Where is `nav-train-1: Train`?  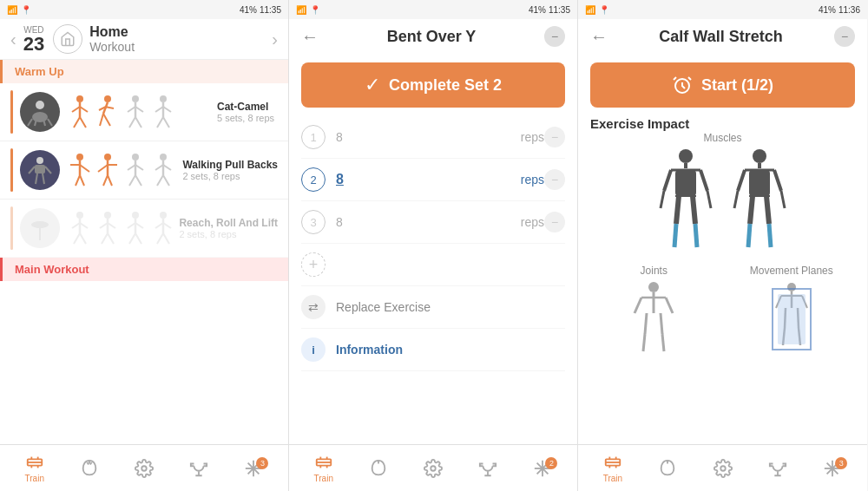
nav-train-1: Train is located at coordinates (35, 468).